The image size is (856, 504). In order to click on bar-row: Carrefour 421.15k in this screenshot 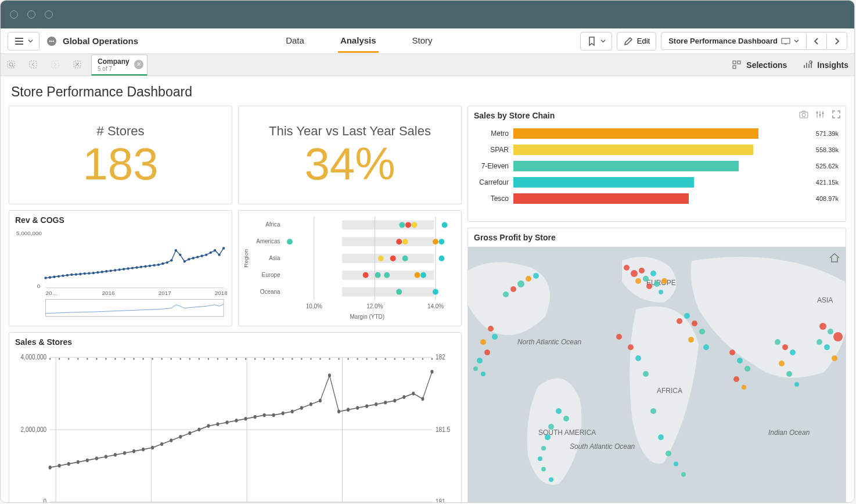, I will do `click(653, 182)`.